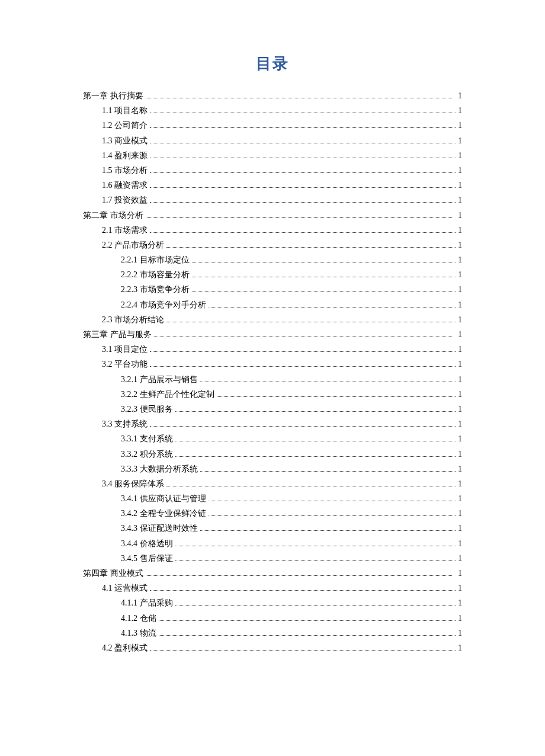 This screenshot has height=756, width=545. Describe the element at coordinates (282, 156) in the screenshot. I see `toc-entry: 1.4 盈利来源1` at that location.